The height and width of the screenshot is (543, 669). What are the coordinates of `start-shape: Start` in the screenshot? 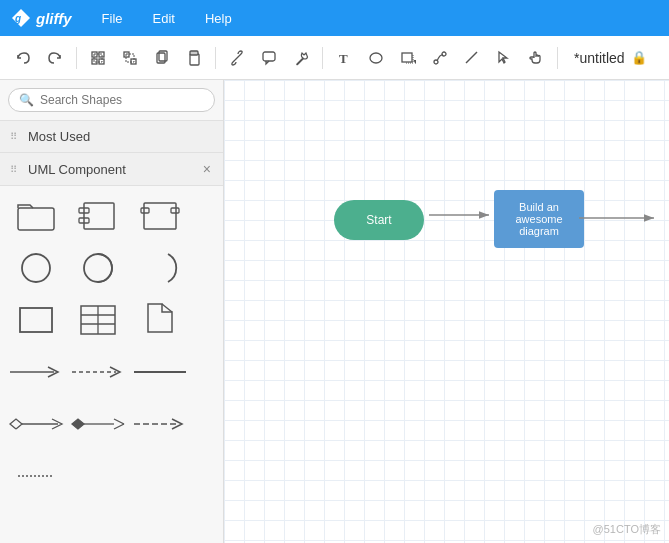 It's located at (379, 220).